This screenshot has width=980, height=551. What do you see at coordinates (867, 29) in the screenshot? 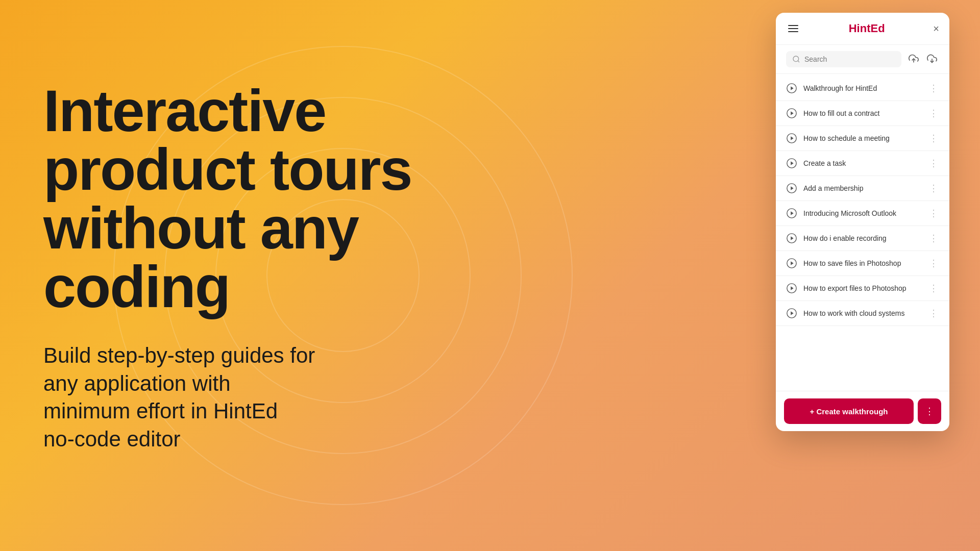
I see `widget-title: HintEd` at bounding box center [867, 29].